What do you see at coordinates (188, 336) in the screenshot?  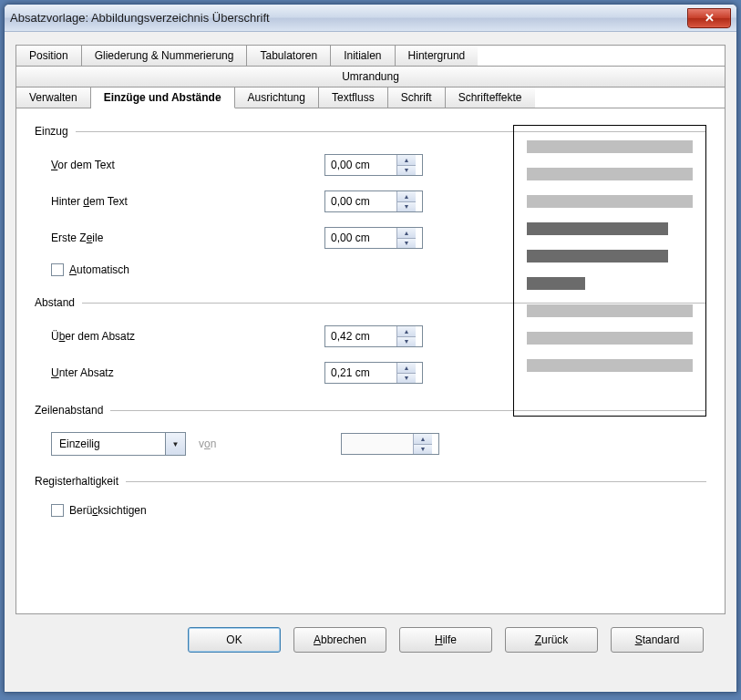 I see `label-spacing-above: Über dem Absatz` at bounding box center [188, 336].